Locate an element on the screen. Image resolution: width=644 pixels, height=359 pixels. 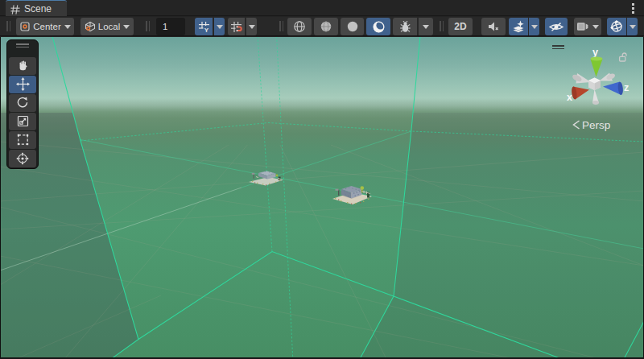
svg-text: z is located at coordinates (626, 88).